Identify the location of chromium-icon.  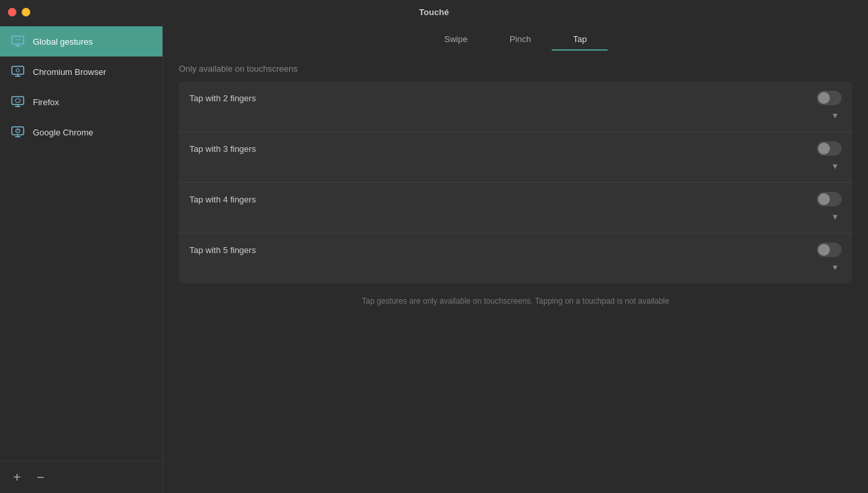
(18, 72).